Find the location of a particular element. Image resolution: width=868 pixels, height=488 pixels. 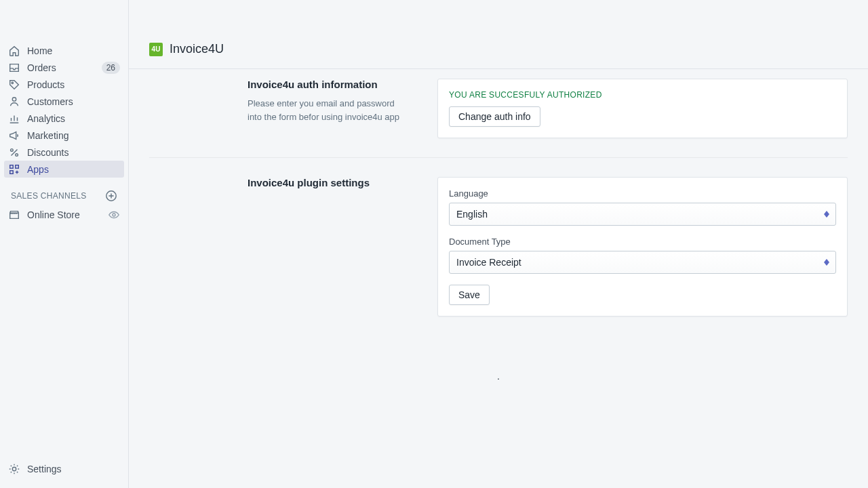

nav-products: Products is located at coordinates (64, 84).